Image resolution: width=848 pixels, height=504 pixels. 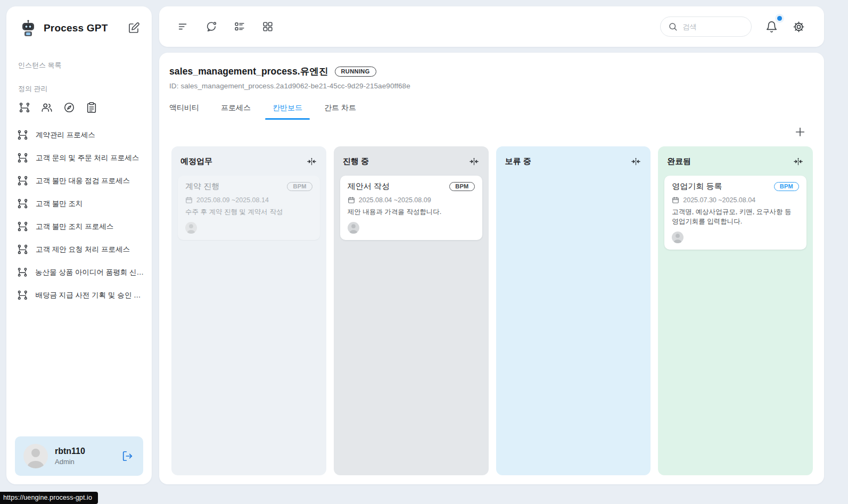 I want to click on process-item-label: 고객 문의 및 주문 처리 프로세스, so click(x=87, y=158).